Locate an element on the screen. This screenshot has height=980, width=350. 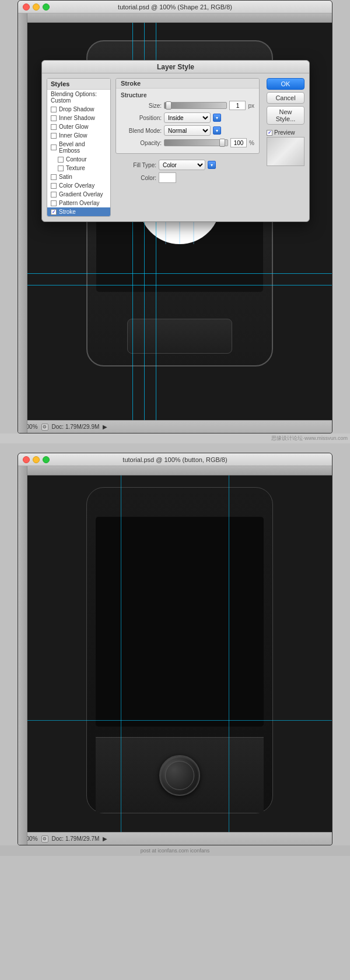
blend-mode-select: Normal Multiply is located at coordinates (187, 131).